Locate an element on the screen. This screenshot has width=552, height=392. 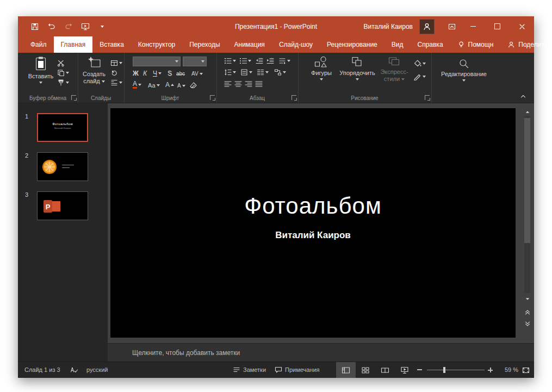
line-spacing-button is located at coordinates (230, 72).